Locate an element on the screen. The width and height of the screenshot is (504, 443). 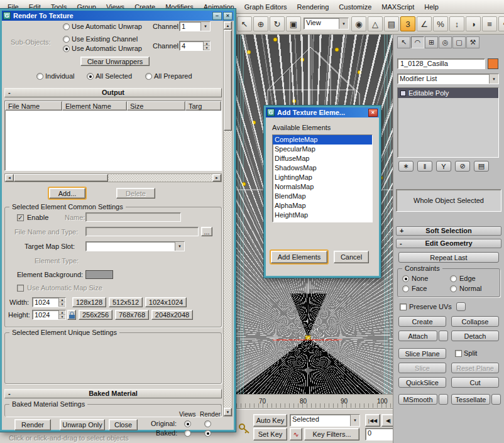
auto-key-button: Auto Key is located at coordinates (270, 420).